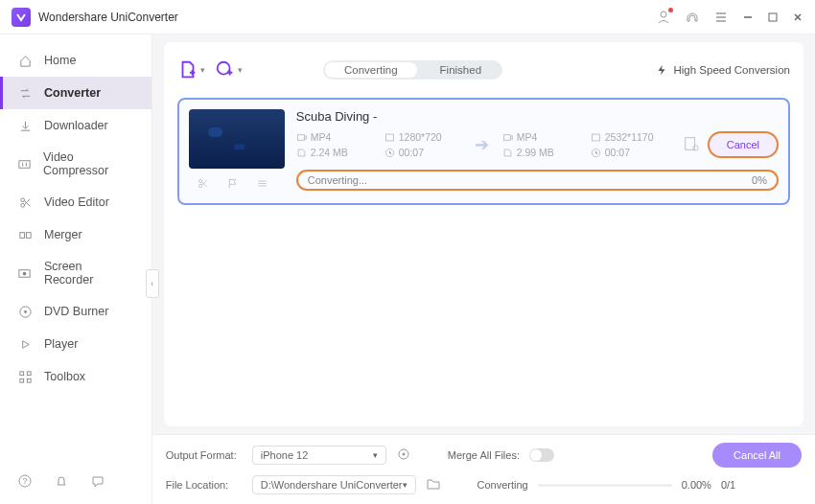 This screenshot has height=504, width=815. What do you see at coordinates (76, 344) in the screenshot?
I see `sidebar-item-player: Player` at bounding box center [76, 344].